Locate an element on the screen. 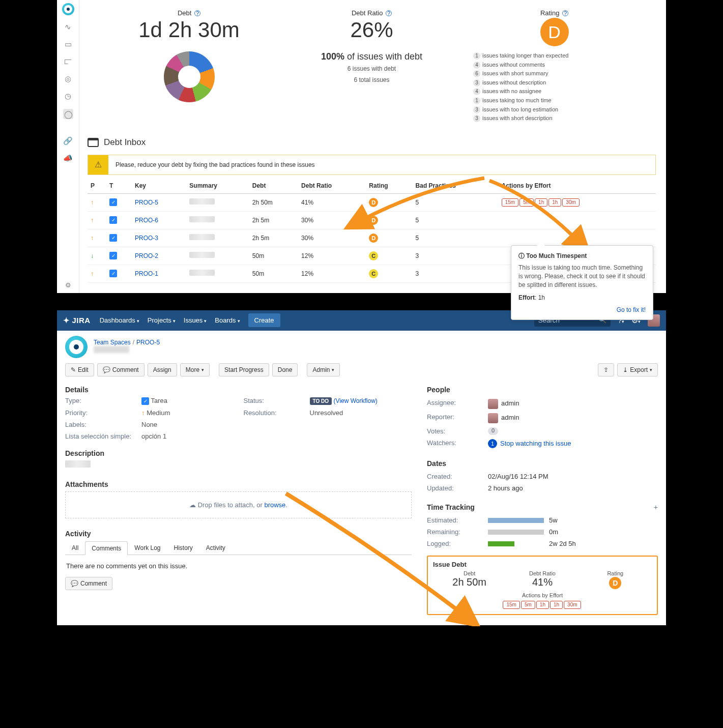 This screenshot has height=728, width=723. debt-cause-item: 3issues without description is located at coordinates (560, 83).